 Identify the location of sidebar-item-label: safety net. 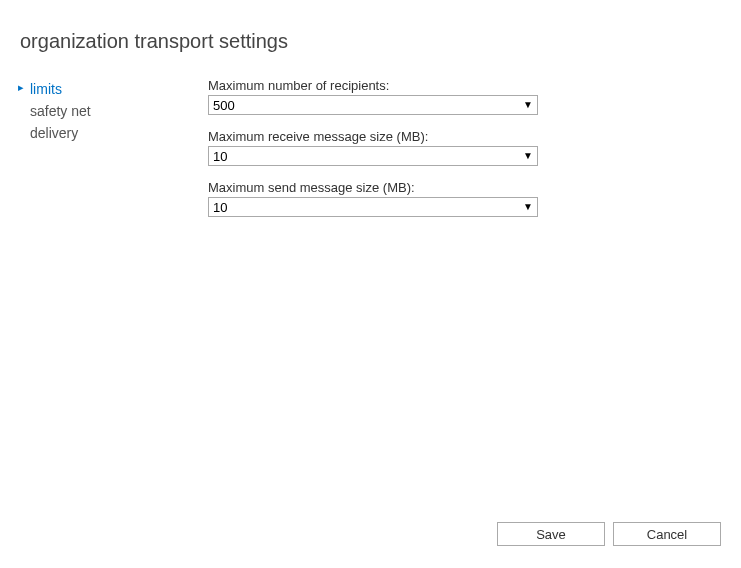
(60, 111).